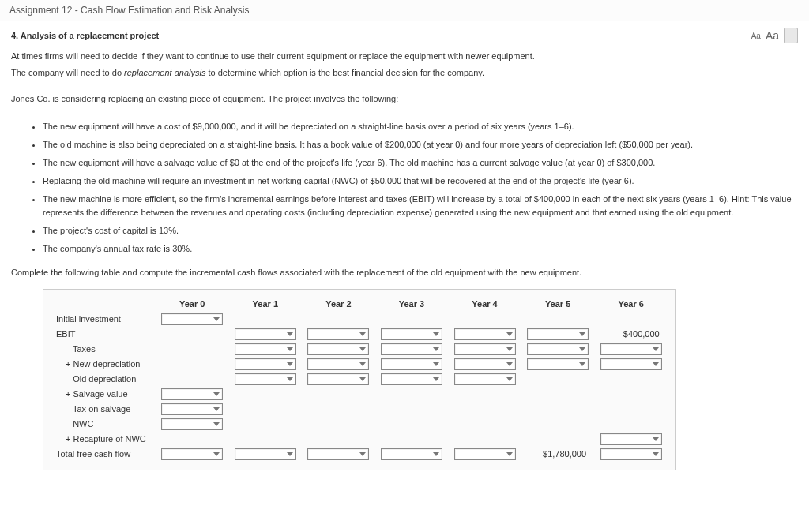  Describe the element at coordinates (265, 335) in the screenshot. I see `dropdown-ebit-y1` at that location.